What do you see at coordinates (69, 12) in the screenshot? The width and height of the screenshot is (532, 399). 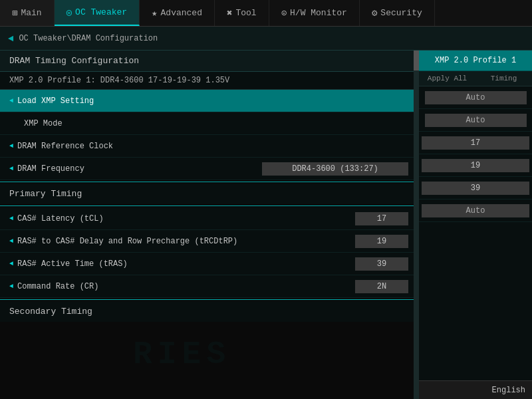 I see `oc-icon: ◎` at bounding box center [69, 12].